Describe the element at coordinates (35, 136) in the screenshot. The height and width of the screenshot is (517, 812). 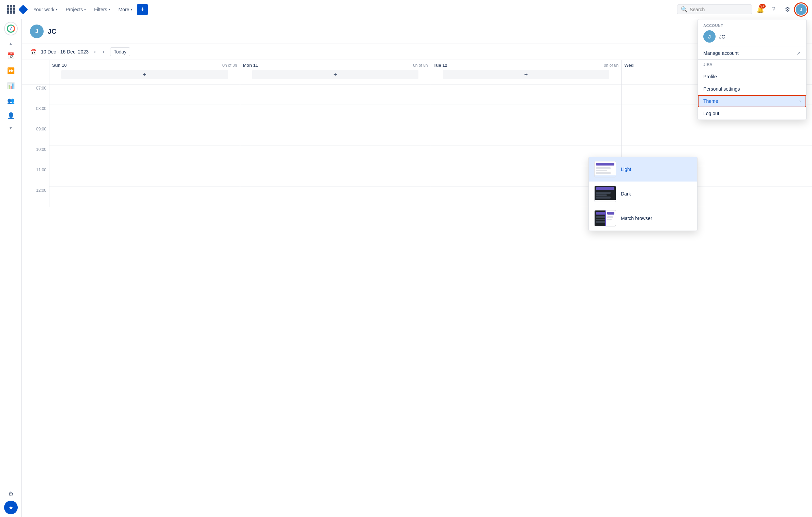
I see `time-slot-9: 09:00` at that location.